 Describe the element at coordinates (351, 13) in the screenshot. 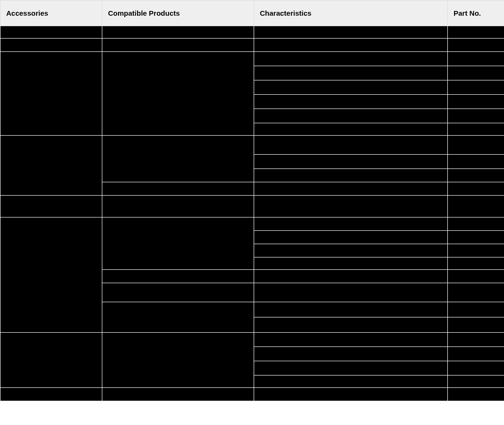

I see `col-characteristics: Characteristics` at that location.